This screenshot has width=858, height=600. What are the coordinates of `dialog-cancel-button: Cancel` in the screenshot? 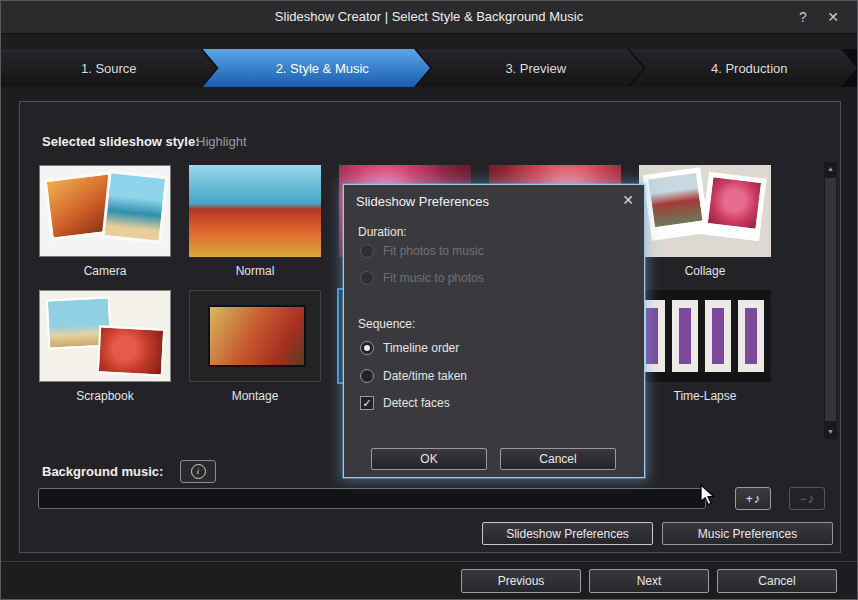 It's located at (558, 459).